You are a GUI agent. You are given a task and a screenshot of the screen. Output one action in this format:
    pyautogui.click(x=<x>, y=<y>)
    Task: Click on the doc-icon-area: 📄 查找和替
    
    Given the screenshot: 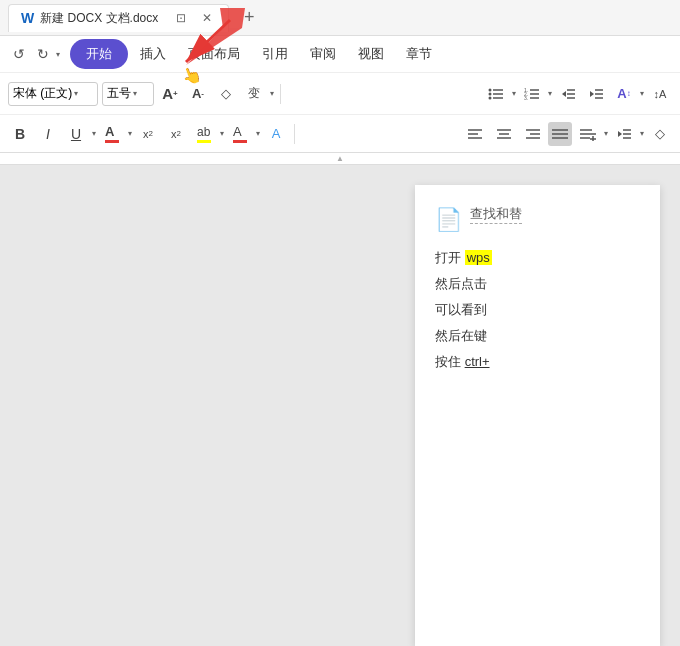 What is the action you would take?
    pyautogui.click(x=538, y=219)
    